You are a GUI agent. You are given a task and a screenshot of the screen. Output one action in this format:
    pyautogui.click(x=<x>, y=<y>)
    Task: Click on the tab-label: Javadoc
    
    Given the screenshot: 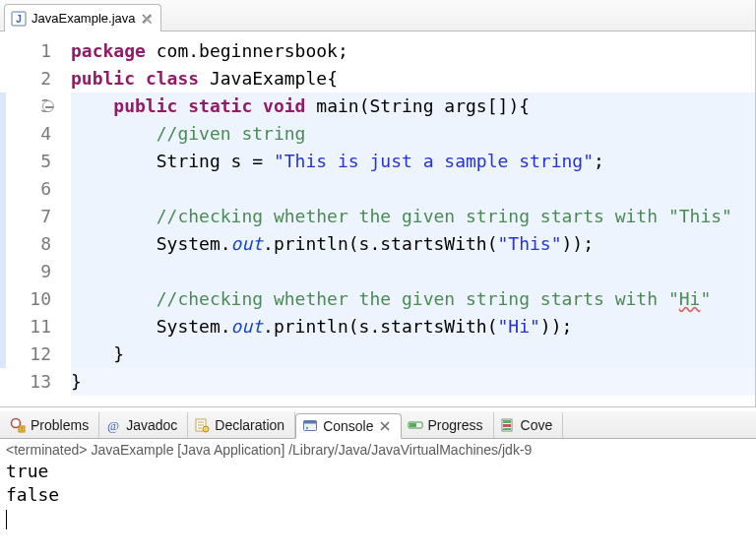 What is the action you would take?
    pyautogui.click(x=152, y=425)
    